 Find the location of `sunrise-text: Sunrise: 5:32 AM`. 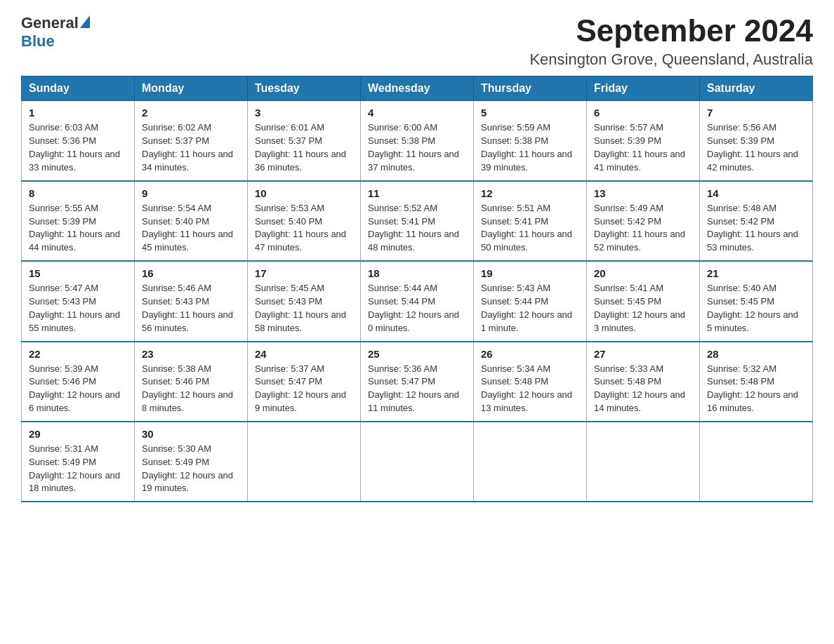

sunrise-text: Sunrise: 5:32 AM is located at coordinates (741, 369).